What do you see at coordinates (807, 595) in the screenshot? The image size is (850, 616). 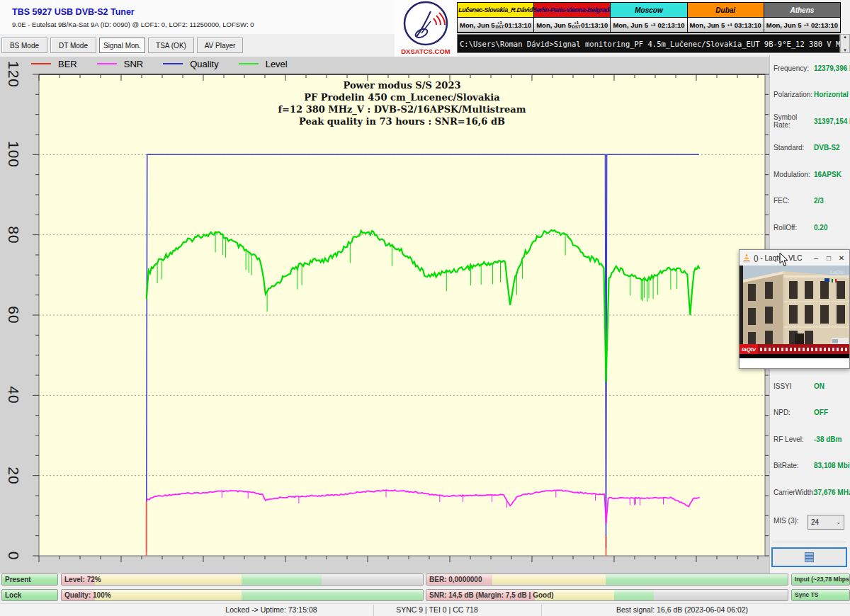 I see `bar-label: Sync TS` at bounding box center [807, 595].